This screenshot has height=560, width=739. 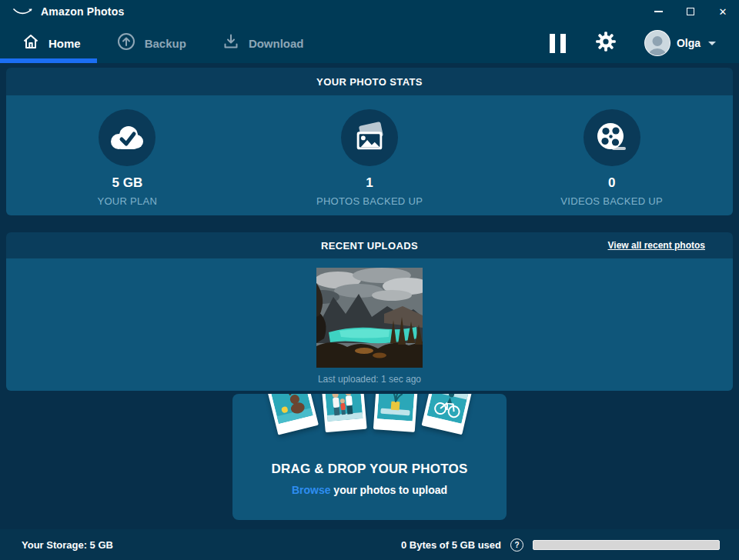 I want to click on status-right: 0 Bytes of 5 GB used ?, so click(x=560, y=545).